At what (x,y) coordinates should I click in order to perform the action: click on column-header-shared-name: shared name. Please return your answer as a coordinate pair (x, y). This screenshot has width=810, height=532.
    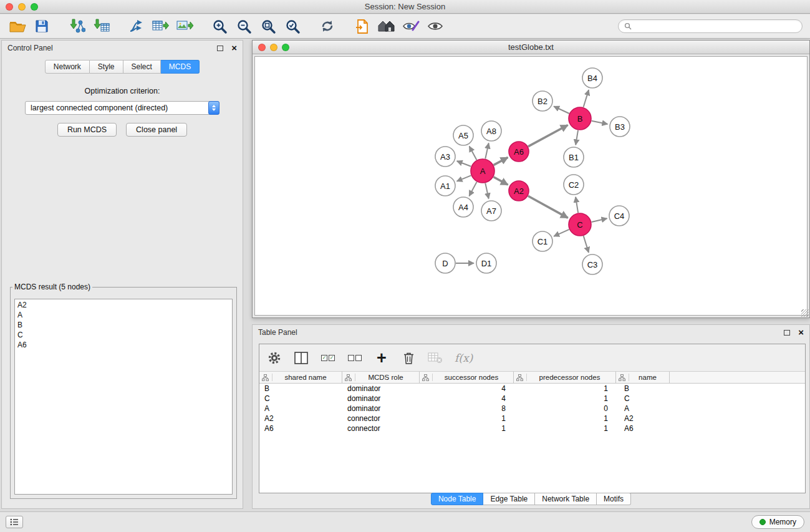
    Looking at the image, I should click on (301, 377).